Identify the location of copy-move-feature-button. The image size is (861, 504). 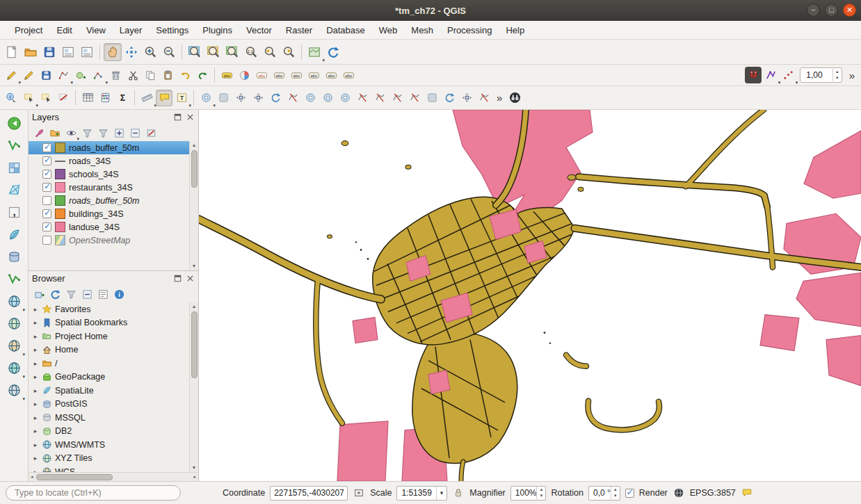
(258, 98).